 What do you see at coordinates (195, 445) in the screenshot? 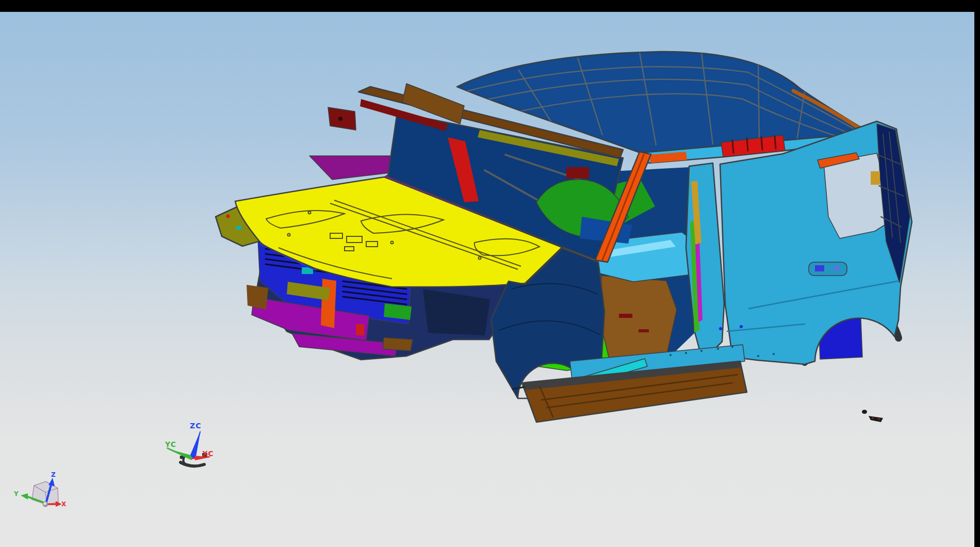
I see `wcs-z-axis-arrow` at bounding box center [195, 445].